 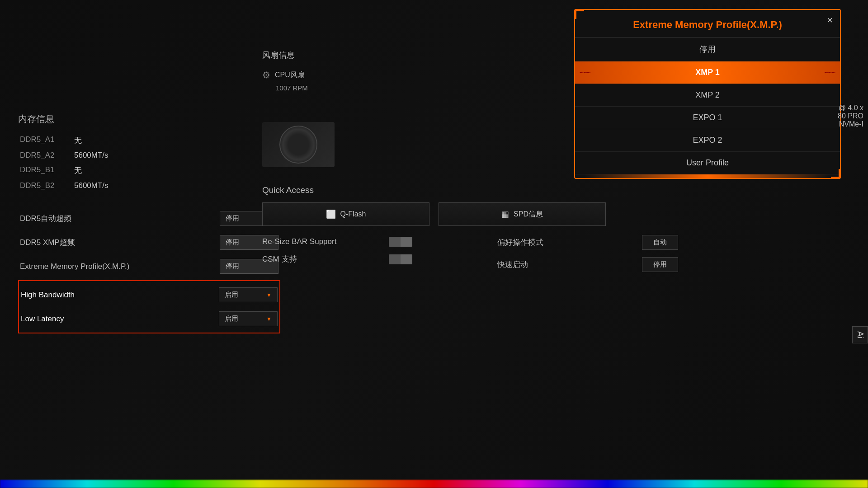 What do you see at coordinates (708, 118) in the screenshot?
I see `xmp-option-expo1: EXPO 1` at bounding box center [708, 118].